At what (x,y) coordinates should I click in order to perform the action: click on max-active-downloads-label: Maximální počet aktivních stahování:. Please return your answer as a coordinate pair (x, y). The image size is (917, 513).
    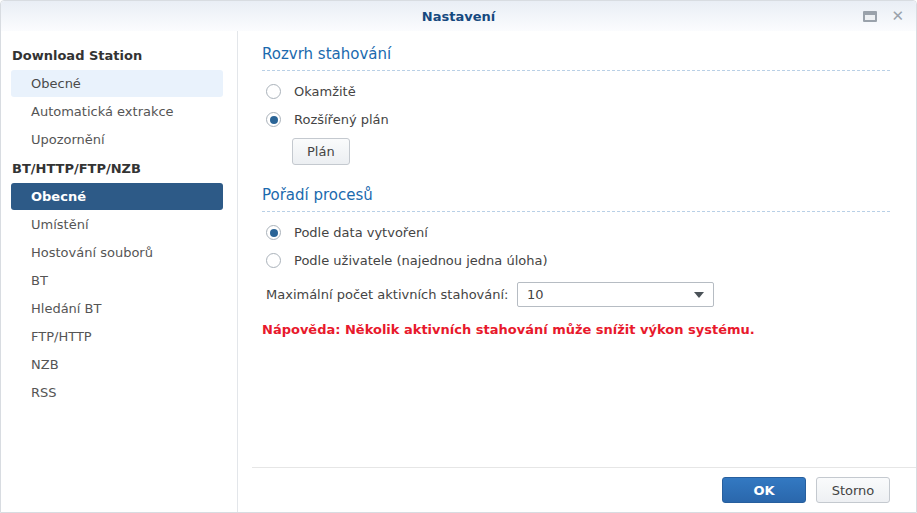
    Looking at the image, I should click on (392, 294).